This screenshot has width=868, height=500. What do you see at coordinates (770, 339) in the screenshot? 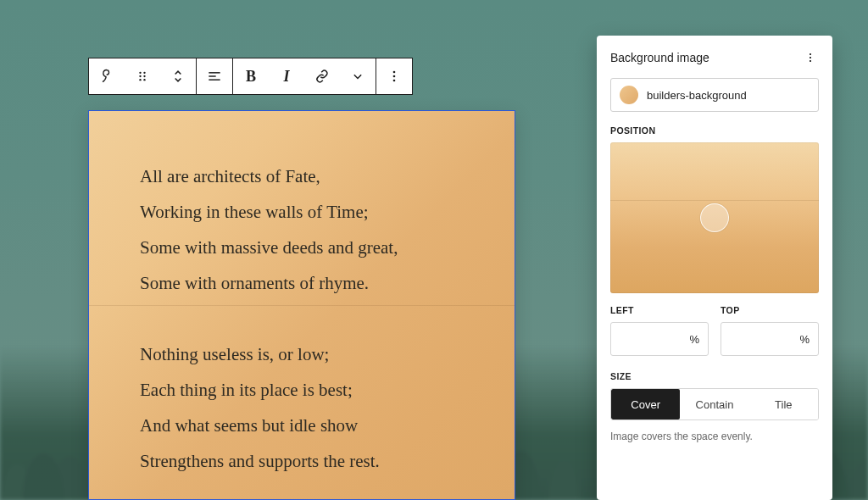
I see `top-input-wrapper: %` at bounding box center [770, 339].